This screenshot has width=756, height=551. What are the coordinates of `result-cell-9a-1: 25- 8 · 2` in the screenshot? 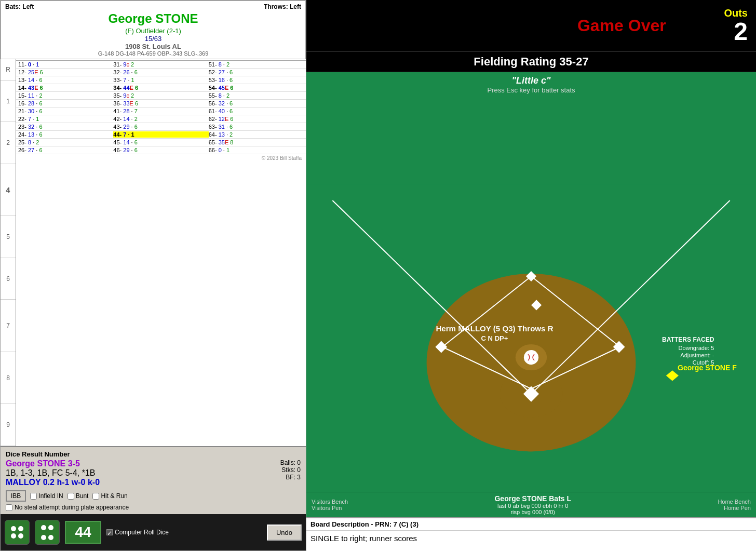 It's located at (65, 142).